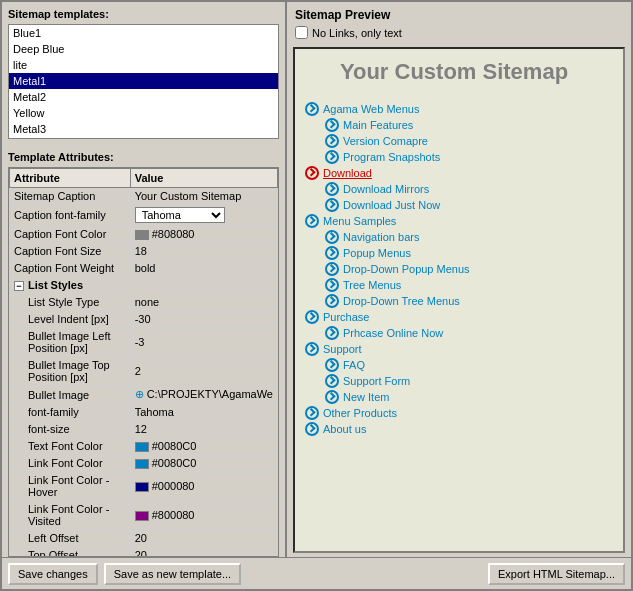  Describe the element at coordinates (204, 178) in the screenshot. I see `col-value: Value` at that location.